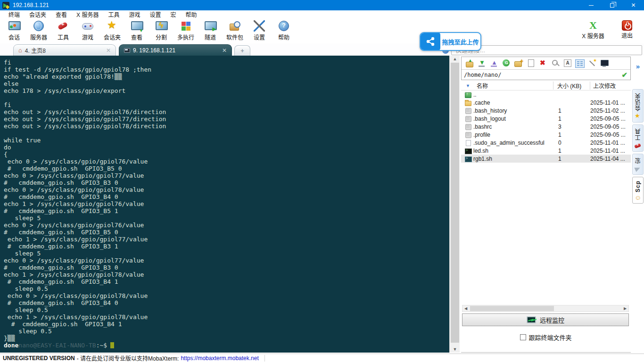 The image size is (644, 362). What do you see at coordinates (137, 31) in the screenshot?
I see `toolbar-button: 查看` at bounding box center [137, 31].